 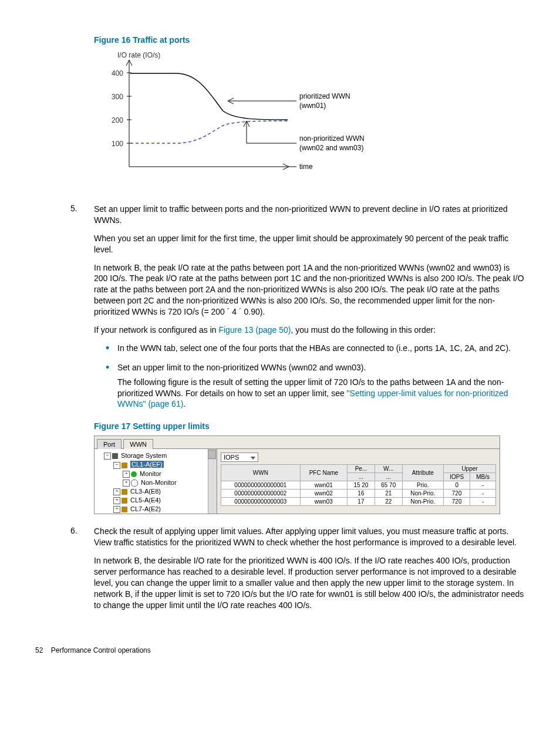 What do you see at coordinates (312, 106) in the screenshot?
I see `callout-prio-2: (wwn01)` at bounding box center [312, 106].